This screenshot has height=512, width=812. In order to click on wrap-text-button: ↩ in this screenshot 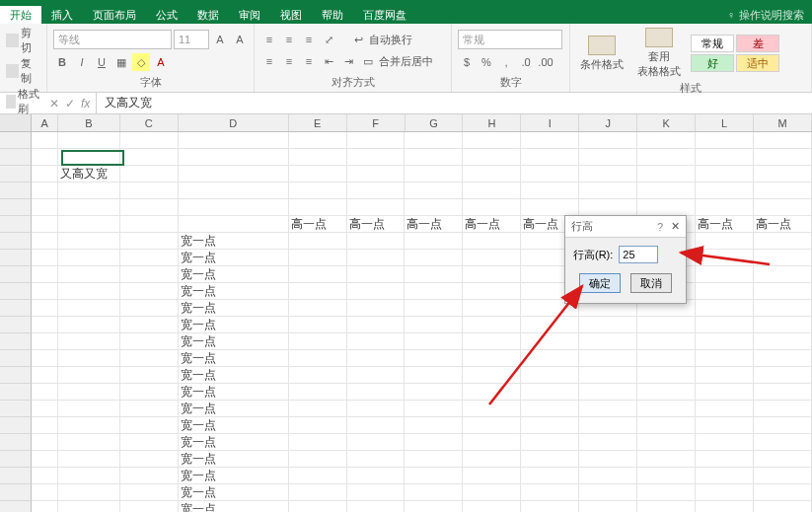, I will do `click(358, 39)`.